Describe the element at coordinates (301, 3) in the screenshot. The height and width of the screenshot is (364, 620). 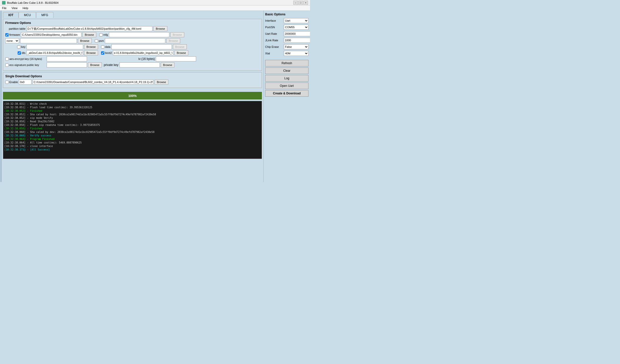
I see `title-bar-controls: – □ ×` at that location.